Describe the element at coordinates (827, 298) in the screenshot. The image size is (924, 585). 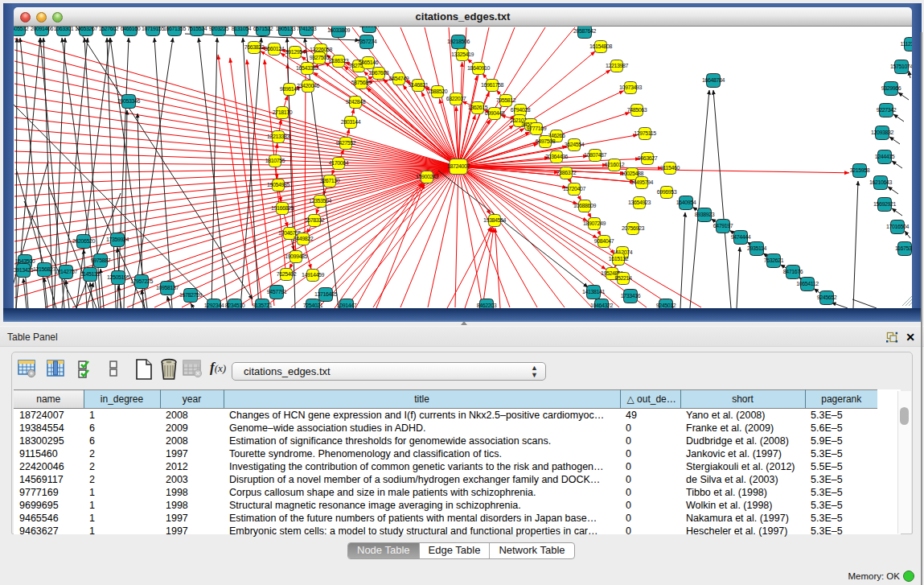
I see `svg-text: 9245652` at that location.